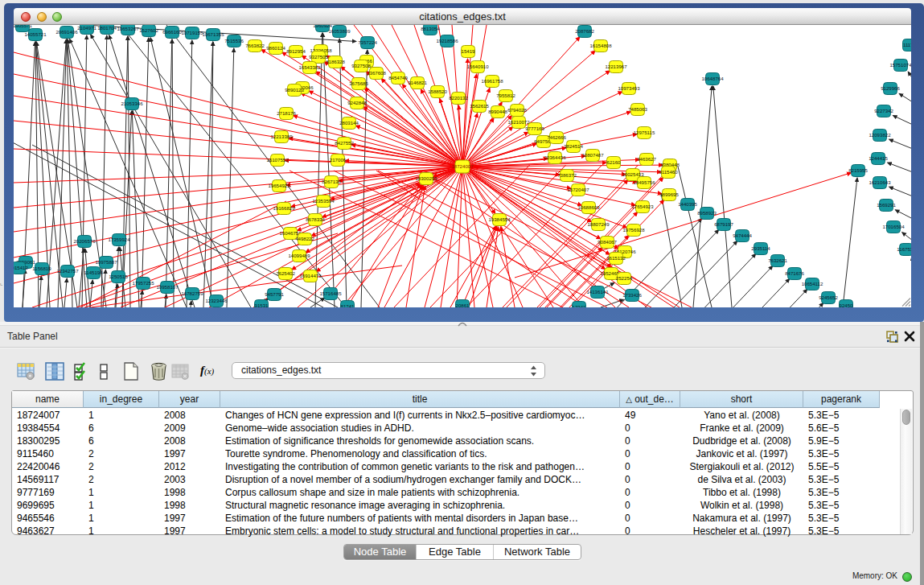  I want to click on svg-text: 6899695, so click(669, 195).